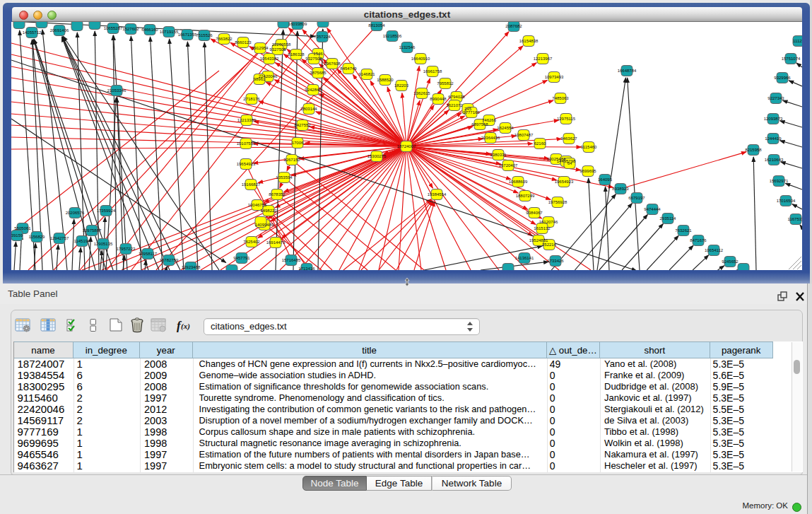  What do you see at coordinates (445, 83) in the screenshot?
I see `svg-text: 7955812` at bounding box center [445, 83].